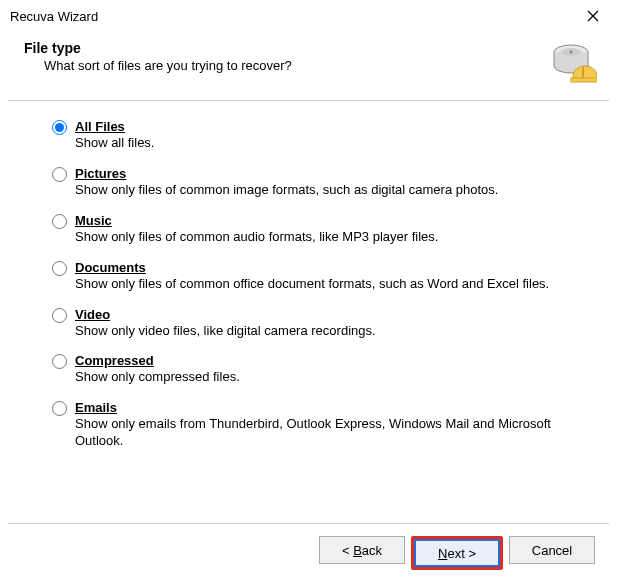 This screenshot has height=582, width=617. I want to click on option-all-files: All Files Show all files., so click(316, 136).